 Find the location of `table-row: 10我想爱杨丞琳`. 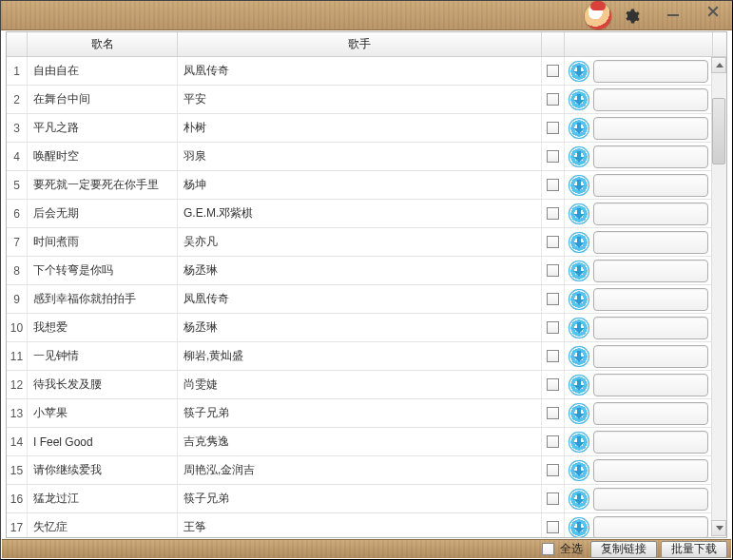

table-row: 10我想爱杨丞琳 is located at coordinates (367, 328).